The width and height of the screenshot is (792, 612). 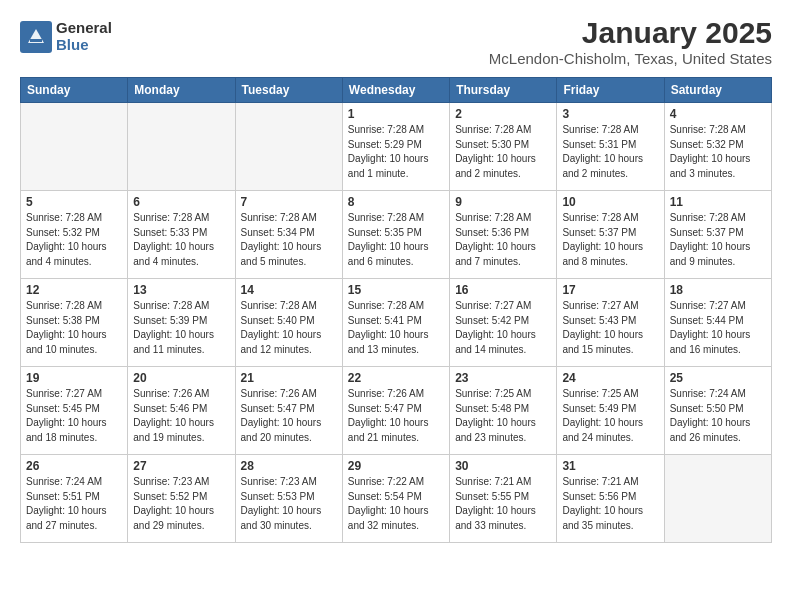 I want to click on calendar-day: 23Sunrise: 7:25 AMSunset: 5:48 PMDayligh…, so click(x=504, y=411).